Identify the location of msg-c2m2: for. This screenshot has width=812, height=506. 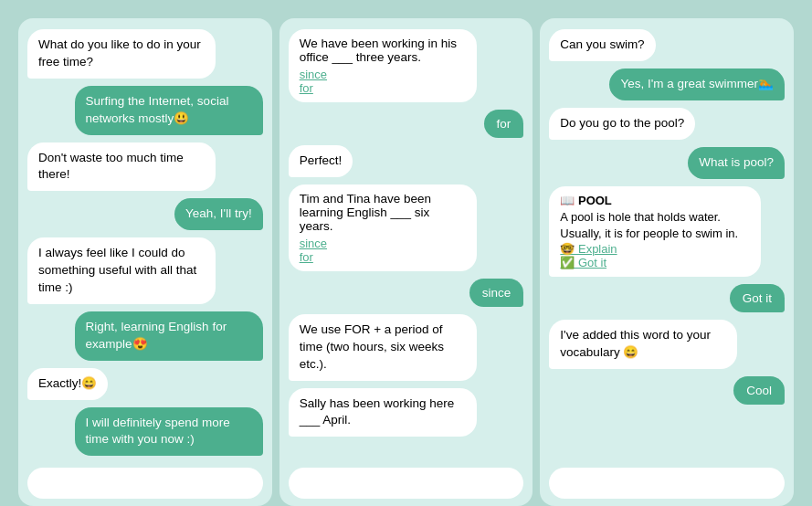
(504, 124).